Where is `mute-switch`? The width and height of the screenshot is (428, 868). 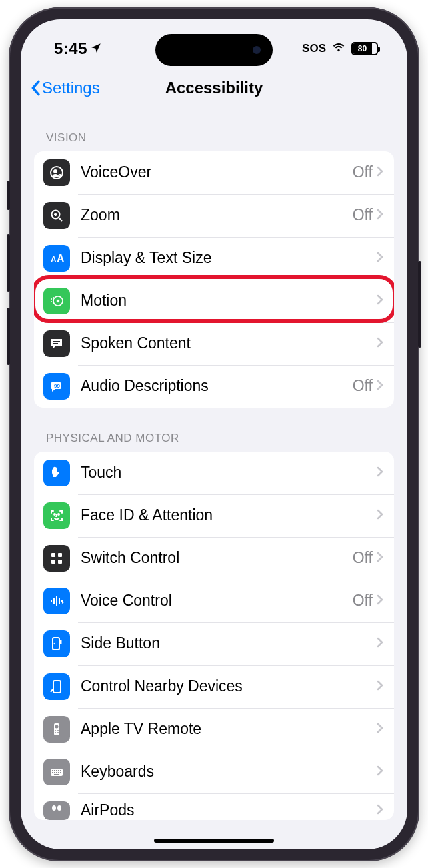
mute-switch is located at coordinates (8, 195).